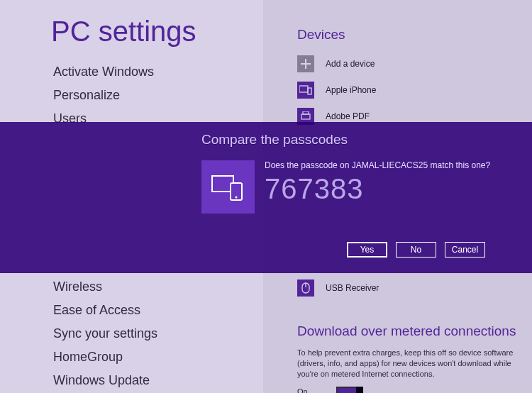 This screenshot has height=393, width=532. What do you see at coordinates (407, 116) in the screenshot?
I see `device-item-adobe-pdf: Adobe PDF` at bounding box center [407, 116].